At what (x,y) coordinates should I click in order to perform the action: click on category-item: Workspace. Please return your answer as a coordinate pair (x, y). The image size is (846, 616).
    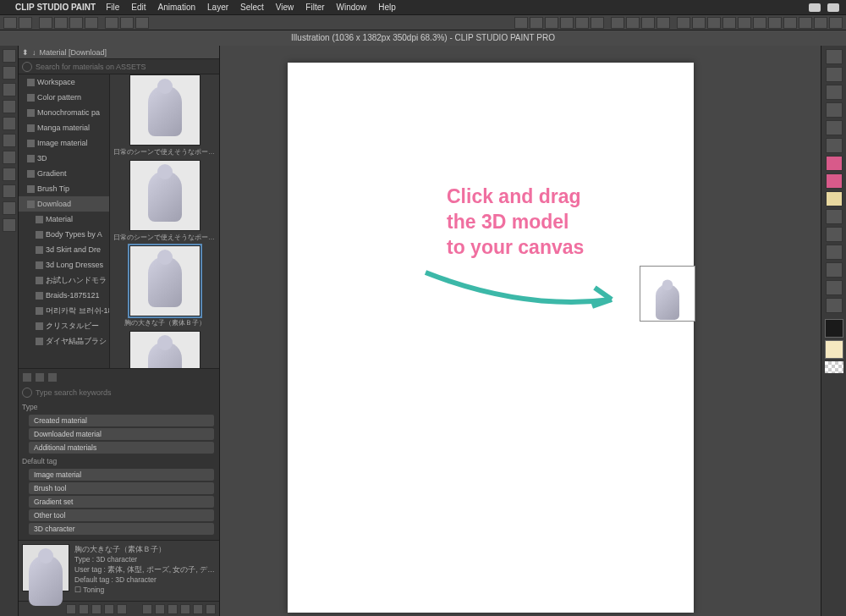
    Looking at the image, I should click on (64, 82).